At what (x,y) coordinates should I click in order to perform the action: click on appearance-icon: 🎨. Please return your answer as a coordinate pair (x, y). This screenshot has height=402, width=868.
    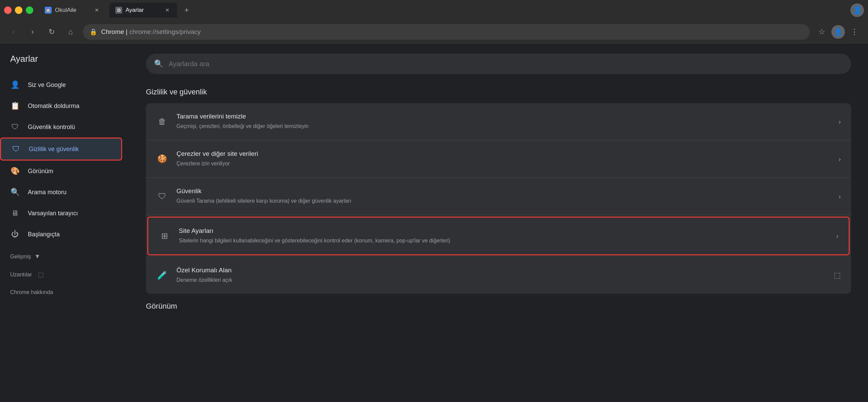
    Looking at the image, I should click on (15, 171).